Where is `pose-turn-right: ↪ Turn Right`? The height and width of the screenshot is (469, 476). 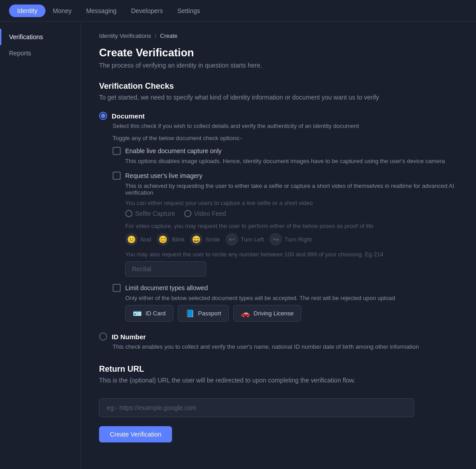
pose-turn-right: ↪ Turn Right is located at coordinates (290, 239).